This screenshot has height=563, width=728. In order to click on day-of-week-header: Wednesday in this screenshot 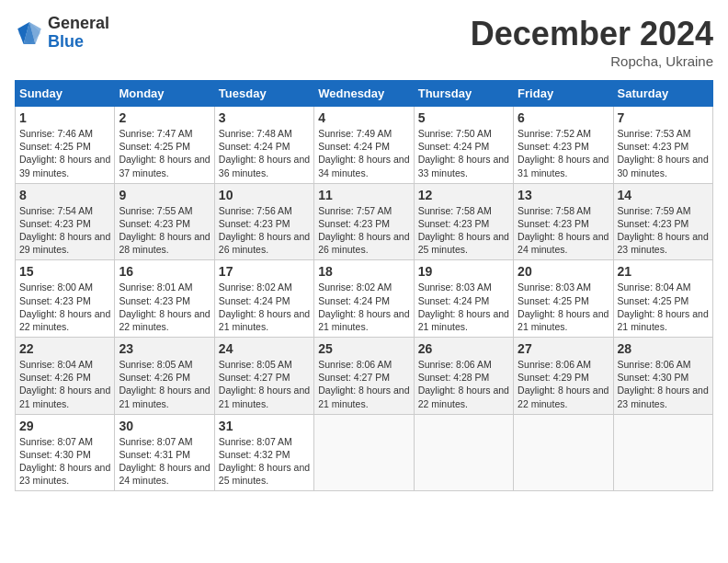, I will do `click(364, 94)`.